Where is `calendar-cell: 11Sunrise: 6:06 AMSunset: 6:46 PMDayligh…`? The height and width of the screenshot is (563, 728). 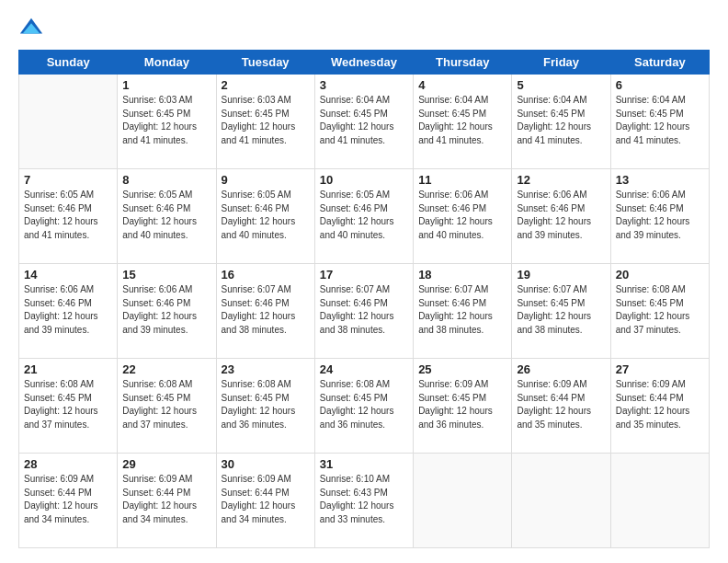 calendar-cell: 11Sunrise: 6:06 AMSunset: 6:46 PMDayligh… is located at coordinates (463, 217).